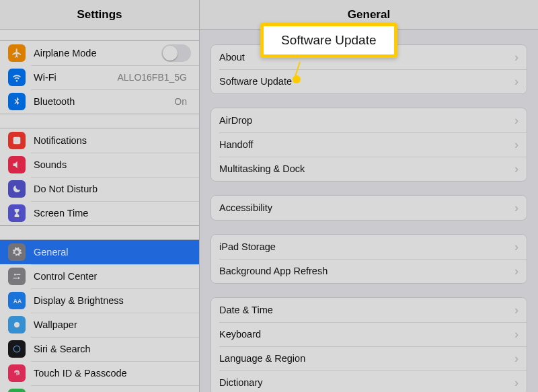  Describe the element at coordinates (112, 276) in the screenshot. I see `row-label: Control Center` at that location.